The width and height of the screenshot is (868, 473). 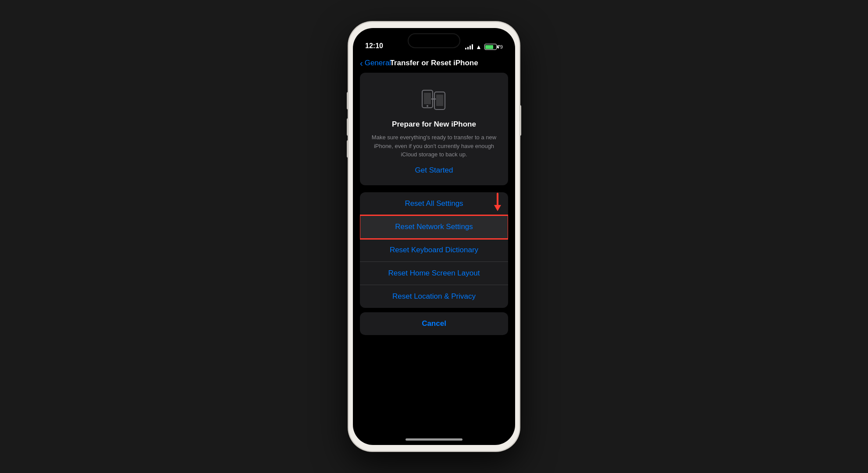 I want to click on prepare-card: Prepare for New iPhone Make sure everyth…, so click(x=434, y=129).